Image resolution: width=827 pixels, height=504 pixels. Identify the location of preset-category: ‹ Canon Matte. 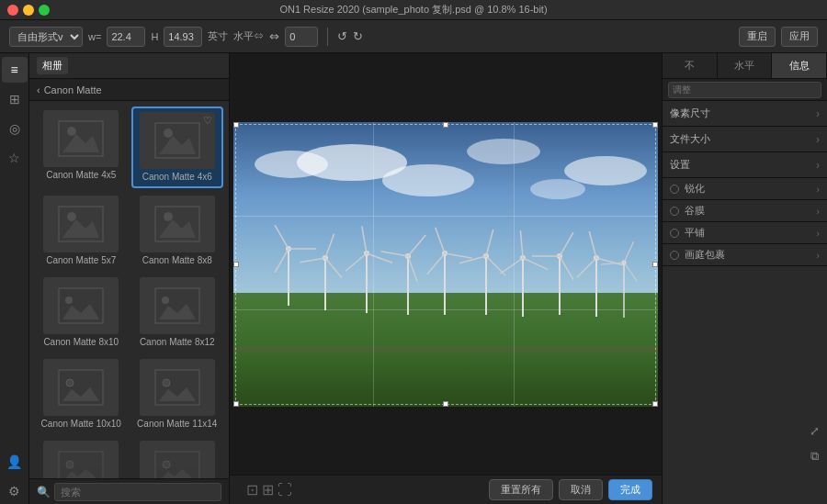
(129, 90).